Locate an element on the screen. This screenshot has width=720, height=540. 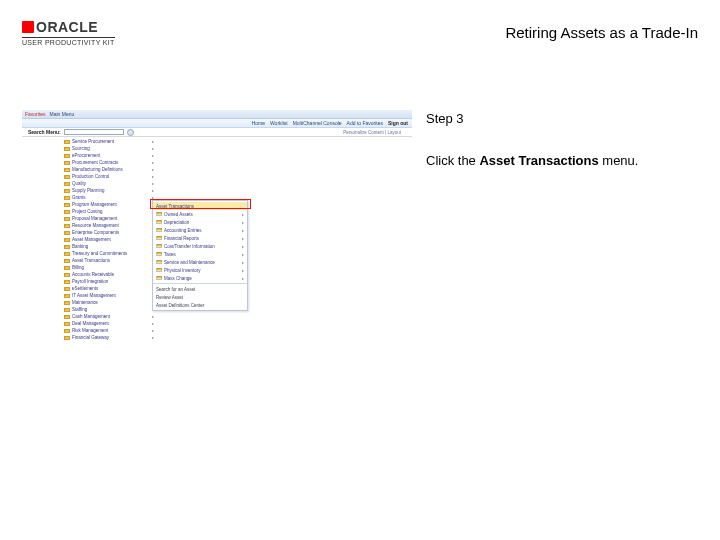
menu-item: Proposal Management▸ is located at coordinates (109, 218).